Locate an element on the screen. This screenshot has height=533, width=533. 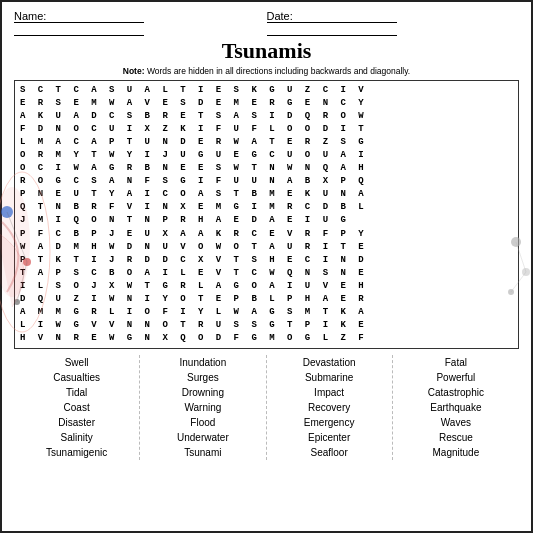
word-item: Surges is located at coordinates (202, 378).